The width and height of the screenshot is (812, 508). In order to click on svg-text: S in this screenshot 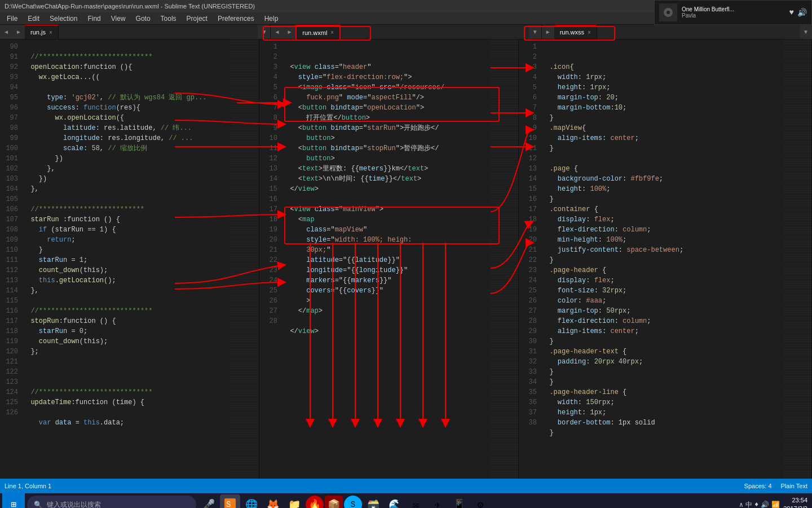, I will do `click(228, 504)`.